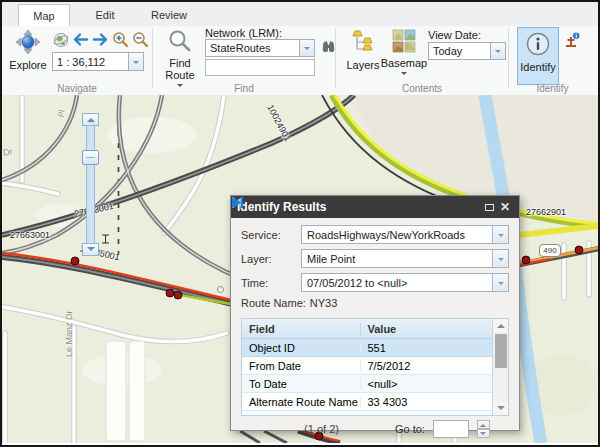 This screenshot has width=600, height=447. What do you see at coordinates (538, 56) in the screenshot?
I see `identify-button: Identify` at bounding box center [538, 56].